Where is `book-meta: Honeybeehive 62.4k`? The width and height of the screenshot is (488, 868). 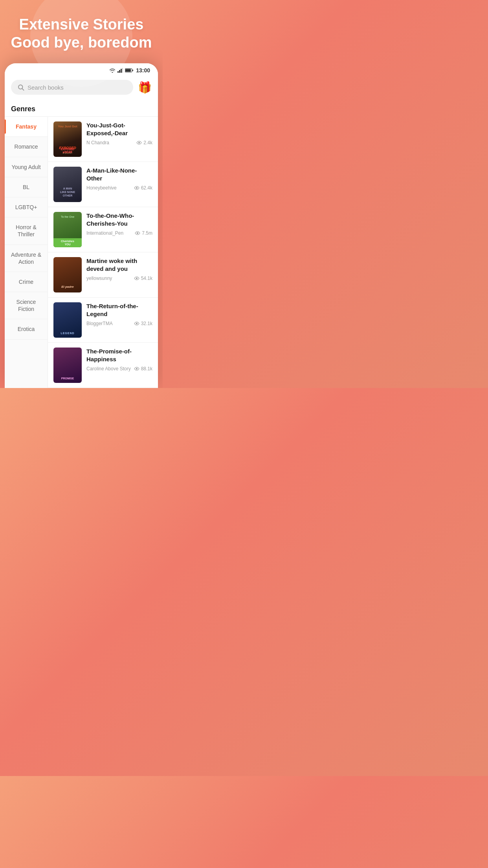
book-meta: Honeybeehive 62.4k is located at coordinates (119, 188).